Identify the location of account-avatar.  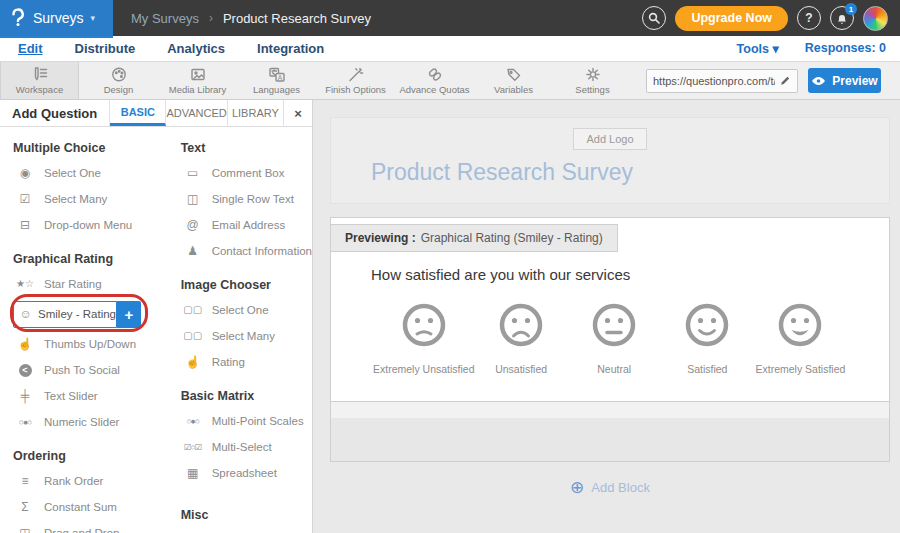
(876, 18).